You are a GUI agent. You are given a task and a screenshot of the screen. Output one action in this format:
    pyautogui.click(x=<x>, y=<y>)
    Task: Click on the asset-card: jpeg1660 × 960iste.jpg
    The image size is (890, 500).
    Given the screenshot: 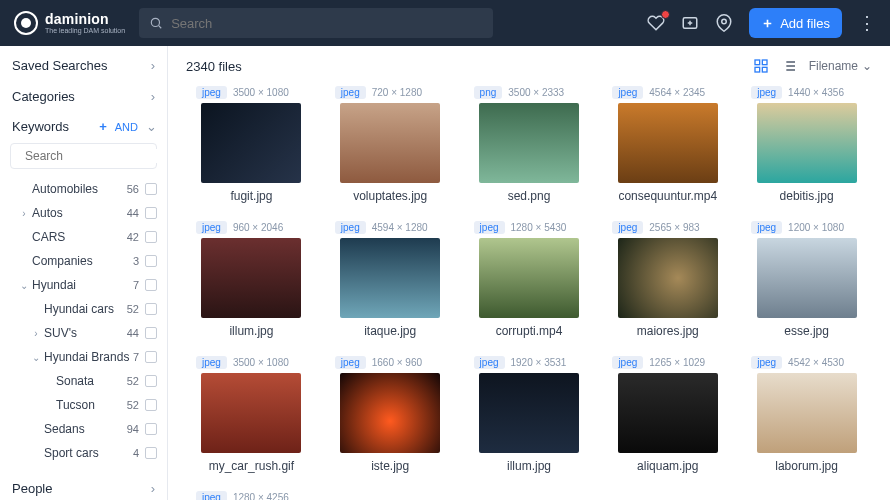 What is the action you would take?
    pyautogui.click(x=390, y=418)
    